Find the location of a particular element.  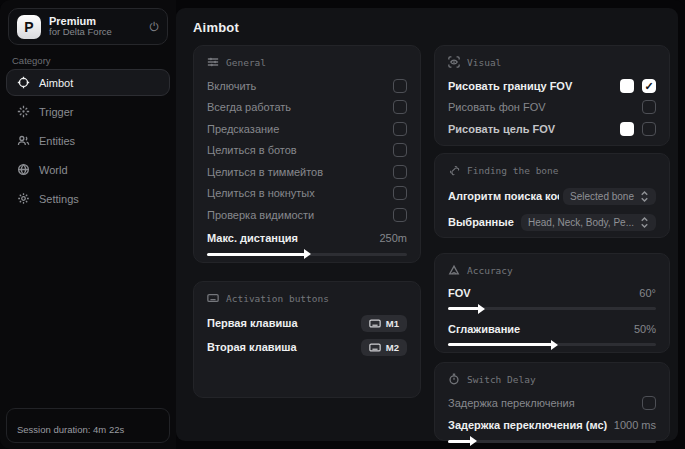

visual-card-title: Visual is located at coordinates (484, 62).